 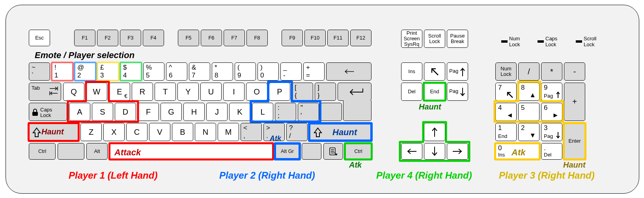 What do you see at coordinates (506, 72) in the screenshot?
I see `key-numlock: Num Lock` at bounding box center [506, 72].